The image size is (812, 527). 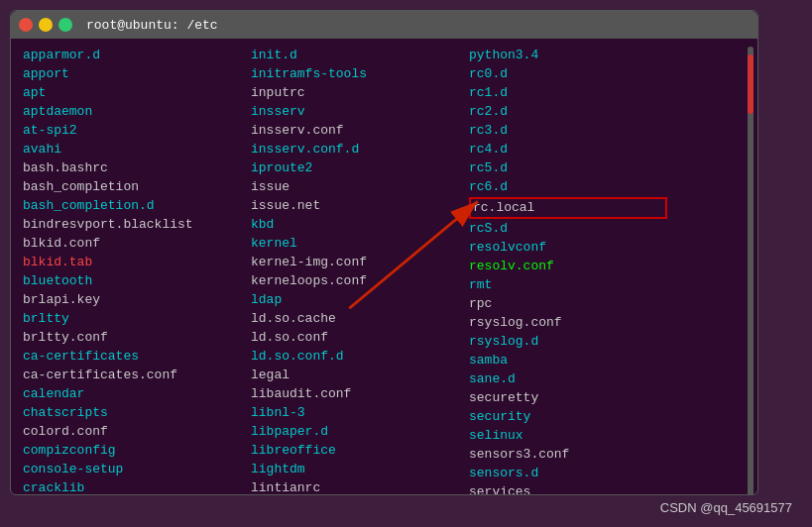 I want to click on list-item: apport, so click(x=137, y=74).